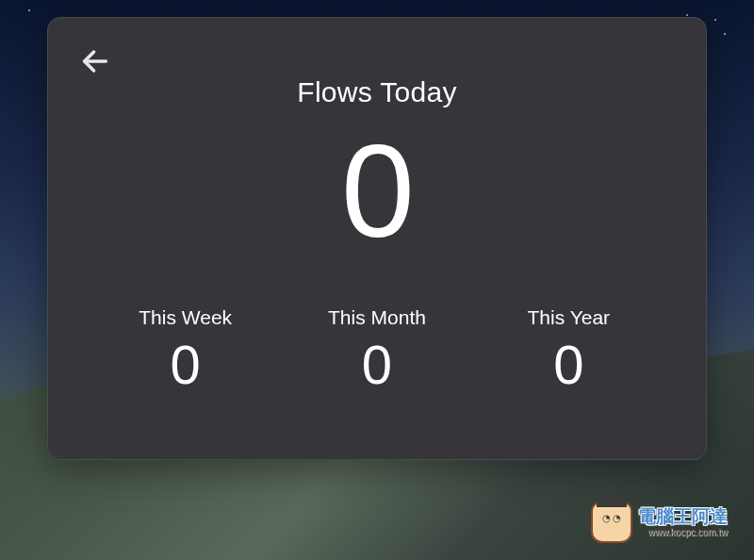 This screenshot has width=754, height=560. What do you see at coordinates (185, 318) in the screenshot?
I see `stat-label: This Week` at bounding box center [185, 318].